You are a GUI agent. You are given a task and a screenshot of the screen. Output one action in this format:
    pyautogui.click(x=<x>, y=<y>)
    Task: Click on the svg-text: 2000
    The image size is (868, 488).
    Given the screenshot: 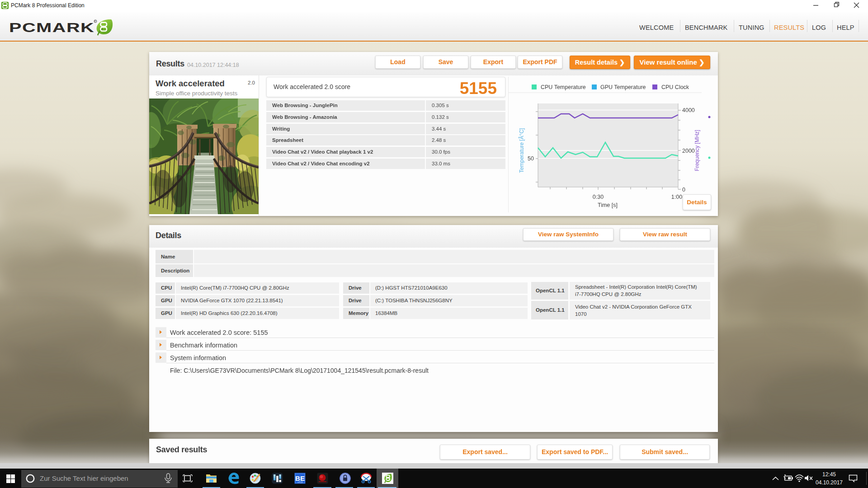 What is the action you would take?
    pyautogui.click(x=689, y=151)
    